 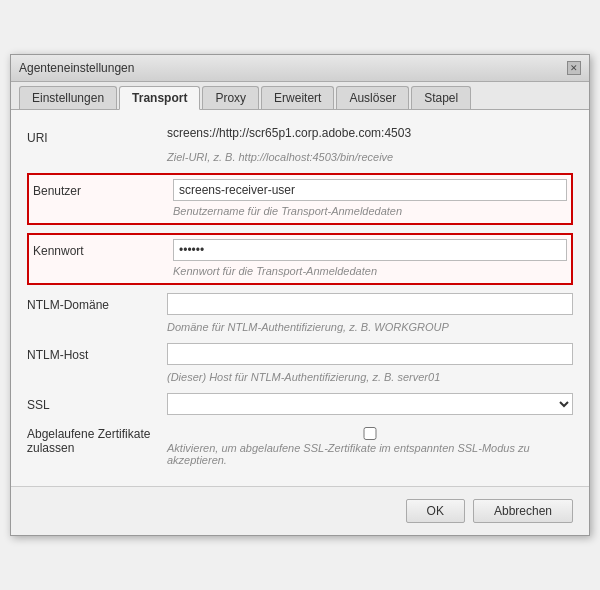 What do you see at coordinates (574, 68) in the screenshot?
I see `close-button: ✕` at bounding box center [574, 68].